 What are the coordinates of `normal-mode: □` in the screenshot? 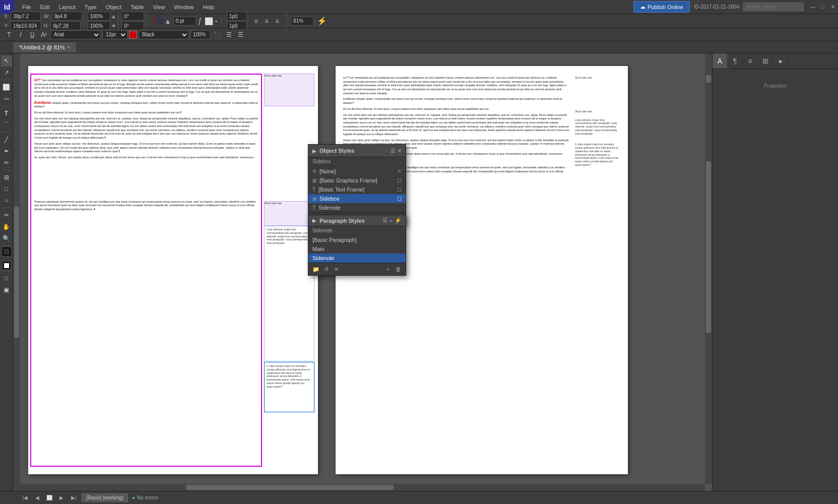 It's located at (7, 278).